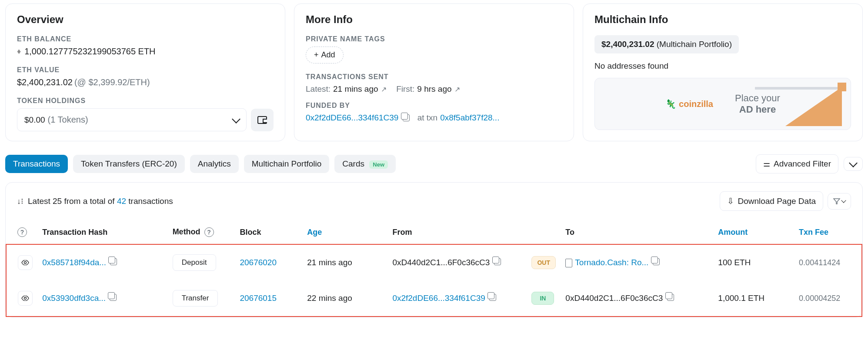 Image resolution: width=868 pixels, height=340 pixels. Describe the element at coordinates (352, 118) in the screenshot. I see `funded-by-address-link: 0x2f2dDE66...334f61C39` at that location.